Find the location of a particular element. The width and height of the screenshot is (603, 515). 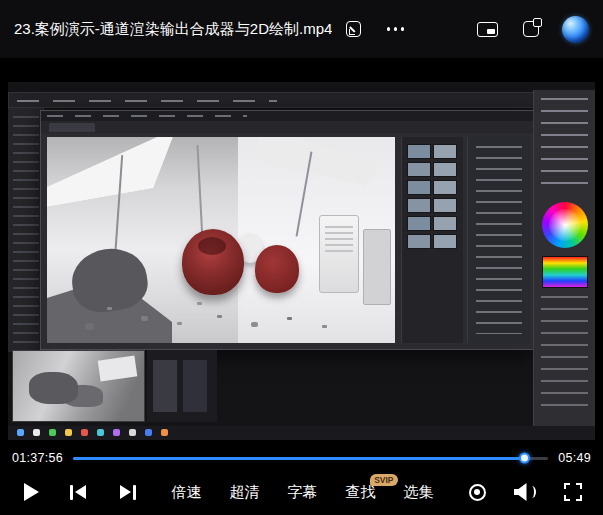

scattered-debris is located at coordinates (50, 138).